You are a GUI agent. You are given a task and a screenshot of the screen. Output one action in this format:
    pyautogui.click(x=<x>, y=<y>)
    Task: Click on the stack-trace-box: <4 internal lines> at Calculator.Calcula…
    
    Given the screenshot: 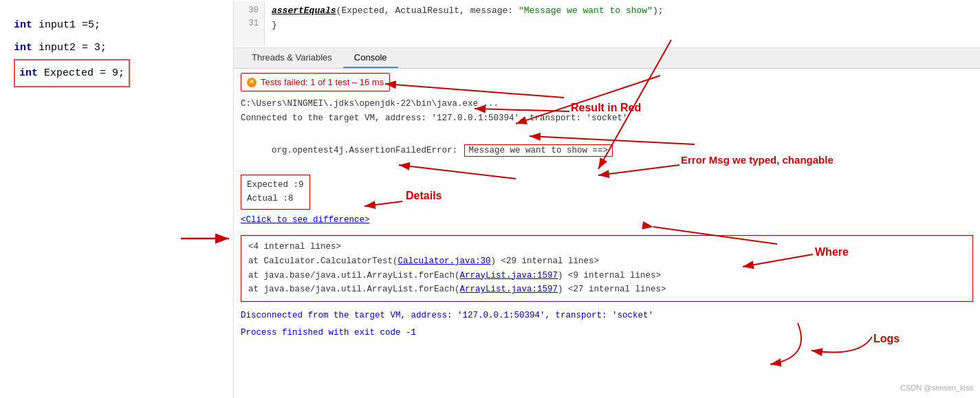 What is the action you would take?
    pyautogui.click(x=607, y=268)
    